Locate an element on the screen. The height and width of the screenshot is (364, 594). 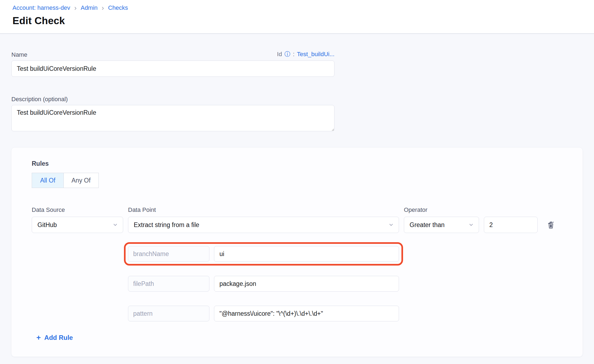
name-id-row: Name Id ⓘ : Test_buildUi... is located at coordinates (173, 54).